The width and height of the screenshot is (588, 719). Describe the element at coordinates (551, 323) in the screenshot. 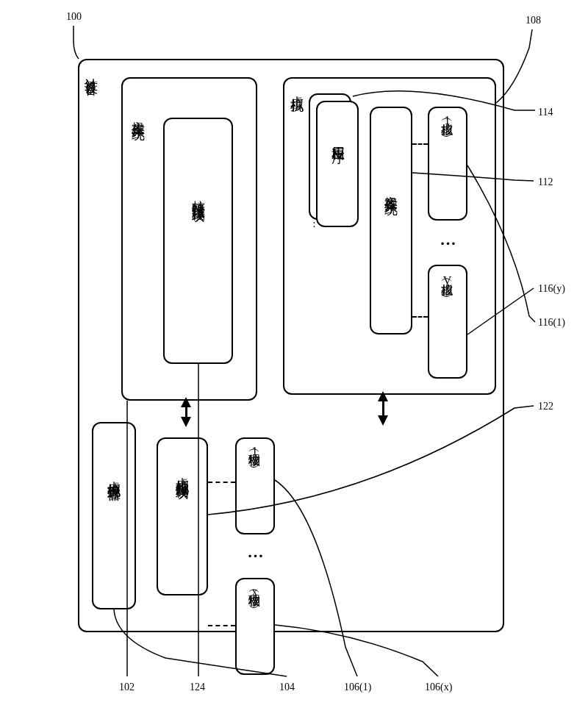

I see `ref-116-1: 116(1)` at that location.